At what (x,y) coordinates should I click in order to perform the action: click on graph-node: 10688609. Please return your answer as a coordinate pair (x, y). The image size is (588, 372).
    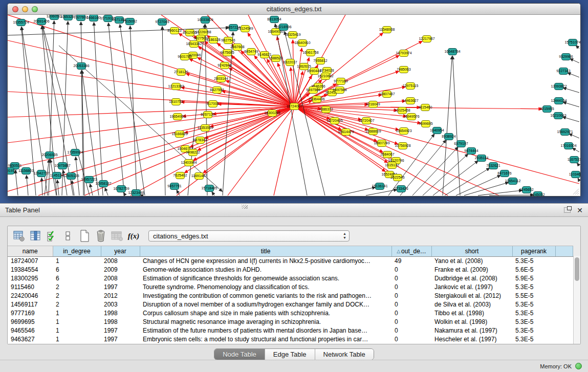
    Looking at the image, I should click on (373, 132).